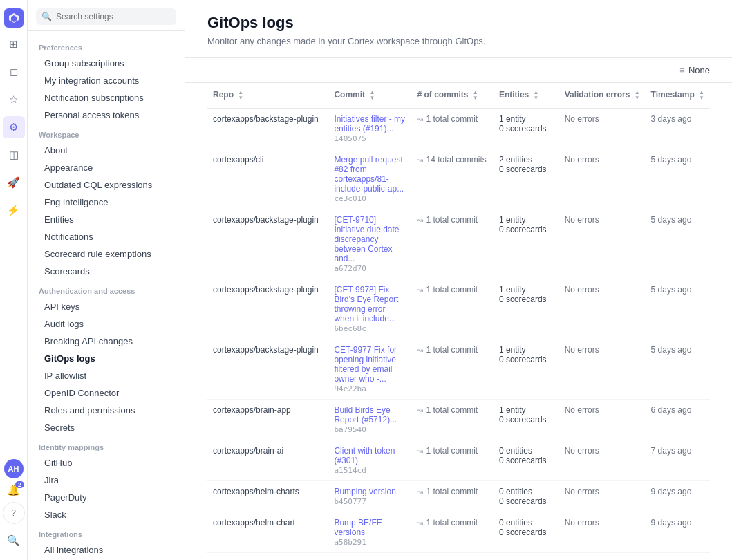 This screenshot has height=560, width=732. I want to click on filter-bar: ≡ None, so click(459, 71).